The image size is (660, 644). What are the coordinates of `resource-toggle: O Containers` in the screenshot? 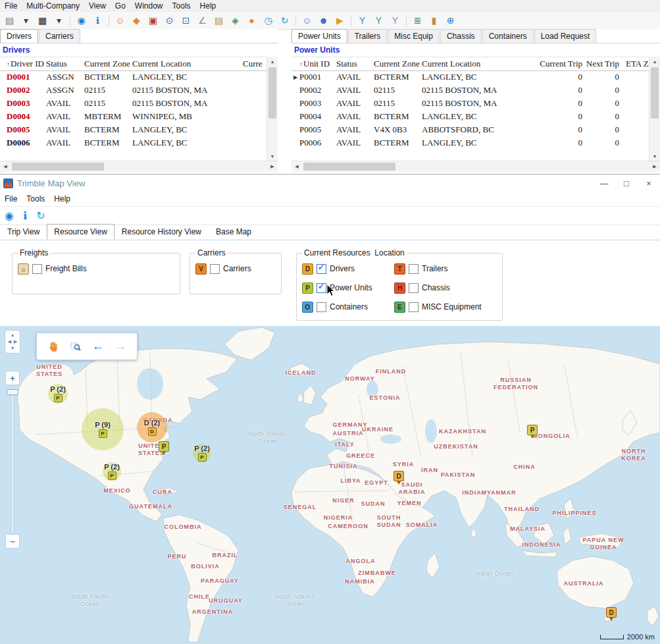 It's located at (348, 307).